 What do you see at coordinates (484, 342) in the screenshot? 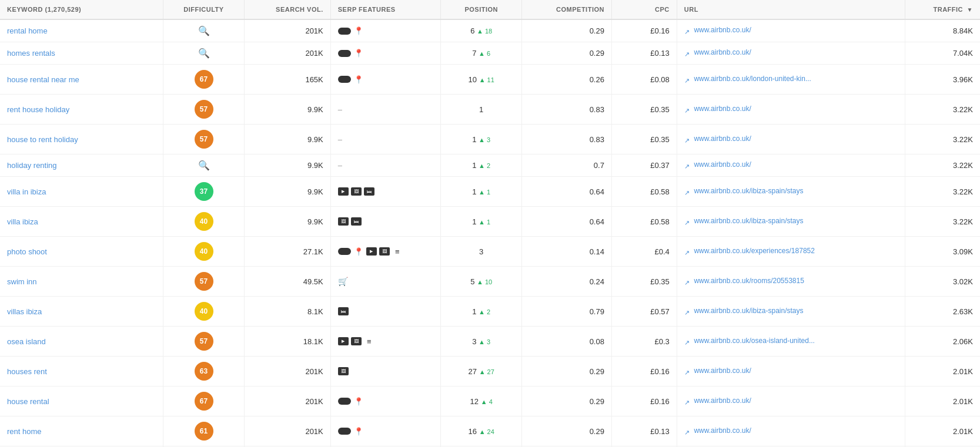
I see `position-change: ▲ 3` at bounding box center [484, 342].